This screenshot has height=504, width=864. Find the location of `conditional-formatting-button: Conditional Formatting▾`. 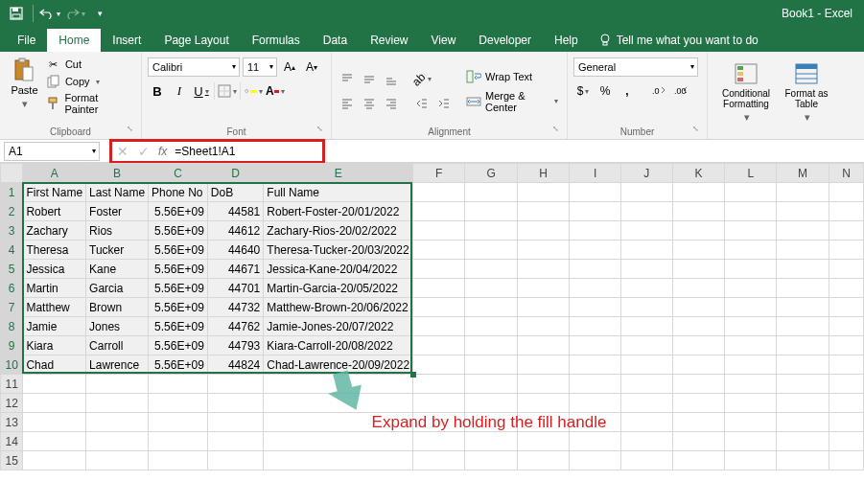

conditional-formatting-button: Conditional Formatting▾ is located at coordinates (746, 96).